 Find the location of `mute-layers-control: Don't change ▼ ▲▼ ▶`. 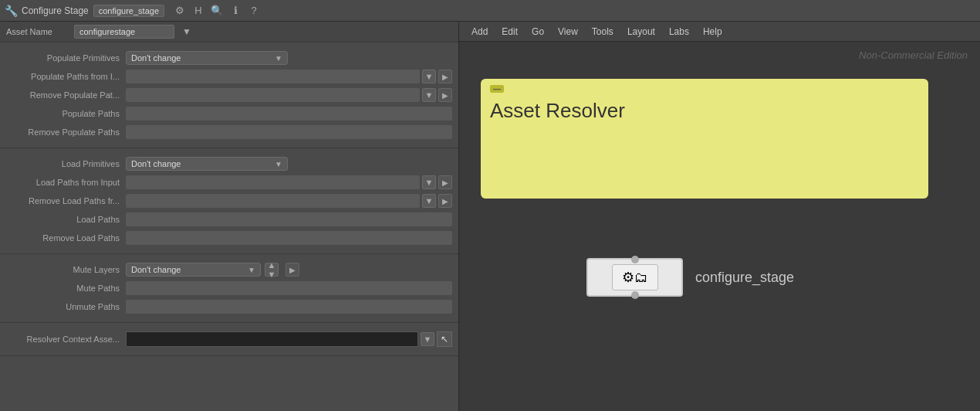

mute-layers-control: Don't change ▼ ▲▼ ▶ is located at coordinates (289, 270).